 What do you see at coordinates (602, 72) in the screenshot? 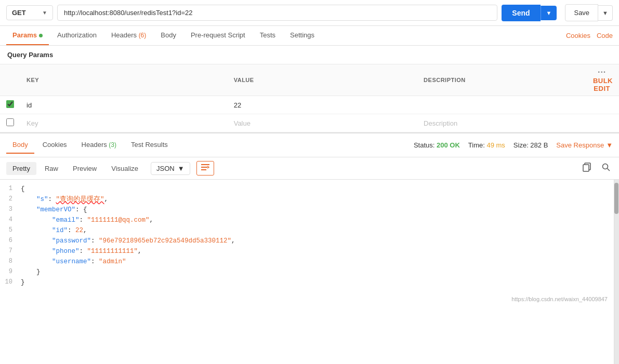
I see `more-options-icon: ···` at bounding box center [602, 72].